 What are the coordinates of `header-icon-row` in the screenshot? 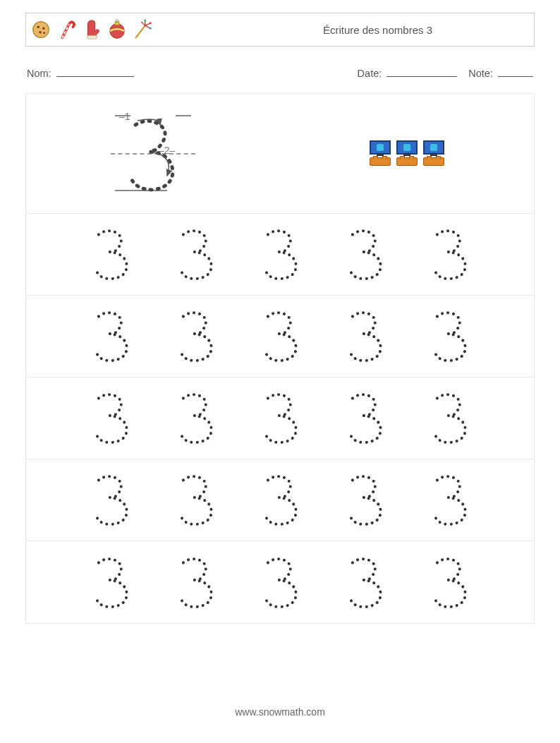 It's located at (91, 30).